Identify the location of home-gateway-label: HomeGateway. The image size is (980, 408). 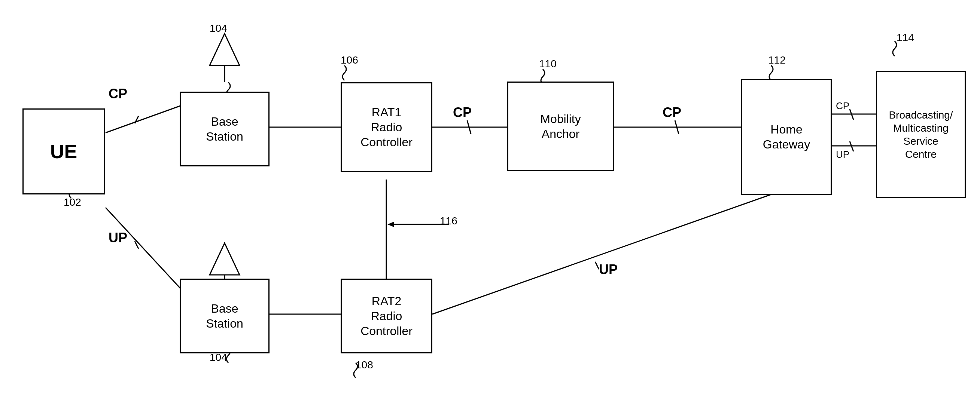
(786, 137).